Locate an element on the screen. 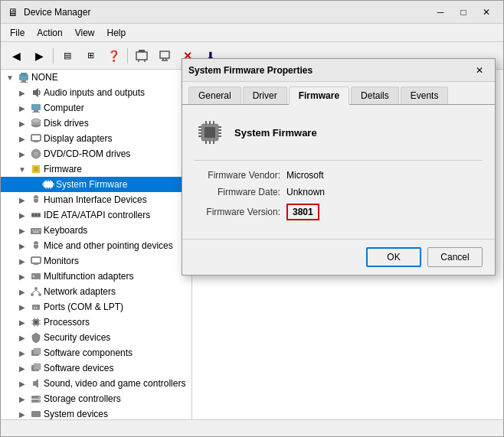 Image resolution: width=504 pixels, height=437 pixels. tab-details: Details is located at coordinates (375, 95).